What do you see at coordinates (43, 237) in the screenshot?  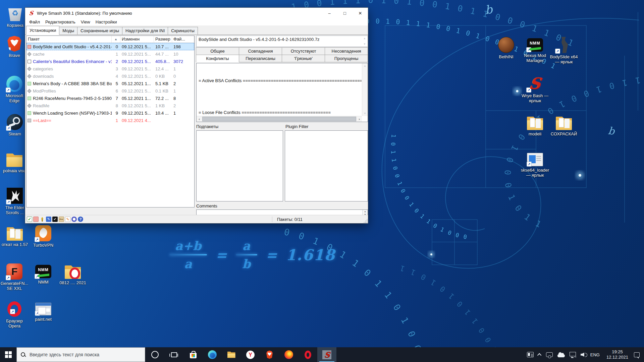 I see `desktop-icon-turbovpn: ↗ TurboVPN` at bounding box center [43, 237].